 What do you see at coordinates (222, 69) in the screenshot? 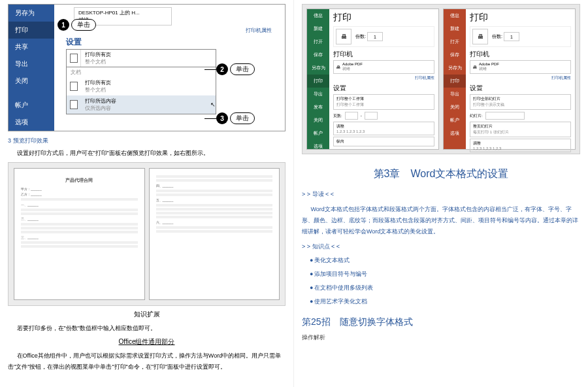
I see `callout-2-badge: 2` at bounding box center [222, 69].